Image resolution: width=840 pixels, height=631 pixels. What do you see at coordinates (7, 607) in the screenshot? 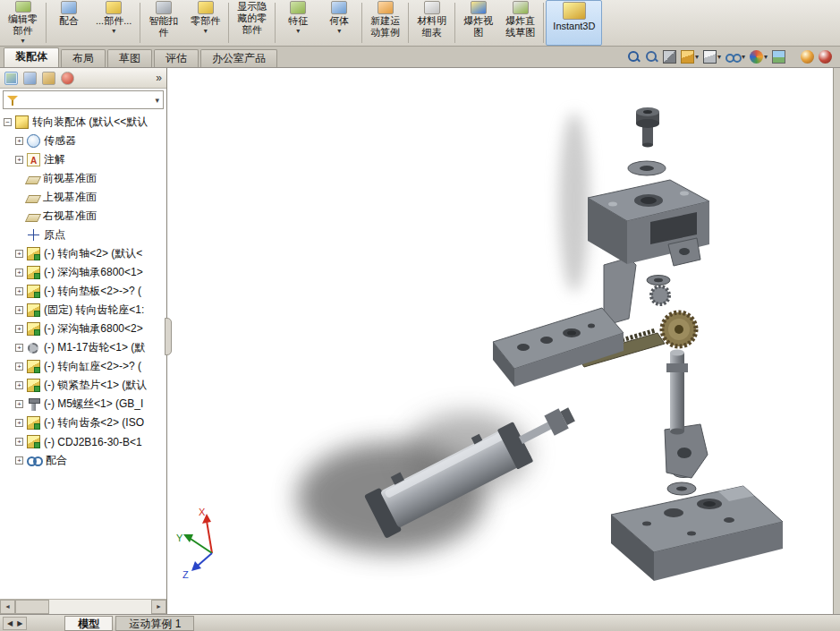
I see `scroll-left-button: ◄` at bounding box center [7, 607].